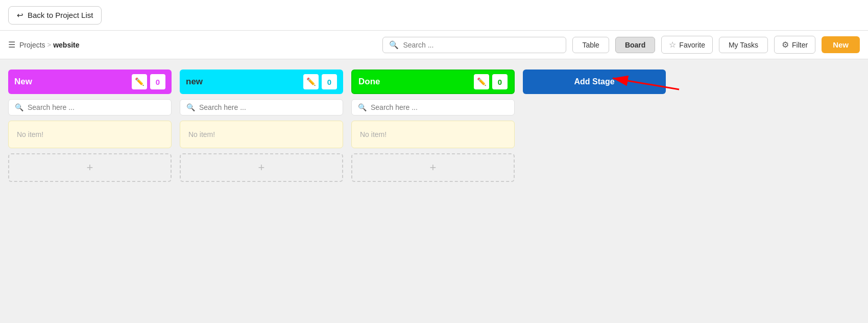 The height and width of the screenshot is (323, 868). Describe the element at coordinates (194, 82) in the screenshot. I see `column-title-new-cyan: new` at that location.